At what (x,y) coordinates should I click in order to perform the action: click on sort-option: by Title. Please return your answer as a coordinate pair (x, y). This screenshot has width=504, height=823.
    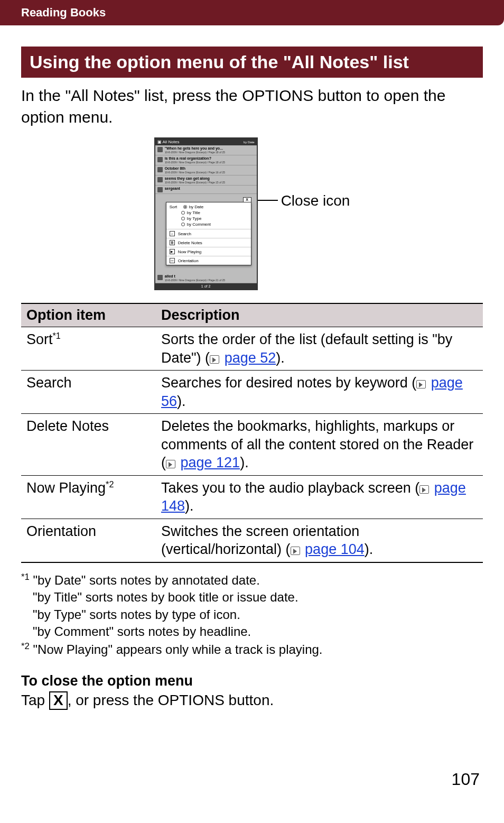
    Looking at the image, I should click on (209, 212).